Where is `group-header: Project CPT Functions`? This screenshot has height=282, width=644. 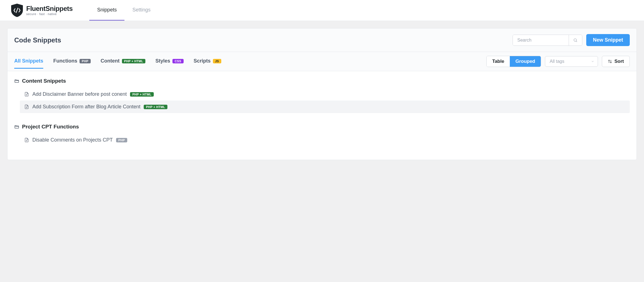 group-header: Project CPT Functions is located at coordinates (322, 127).